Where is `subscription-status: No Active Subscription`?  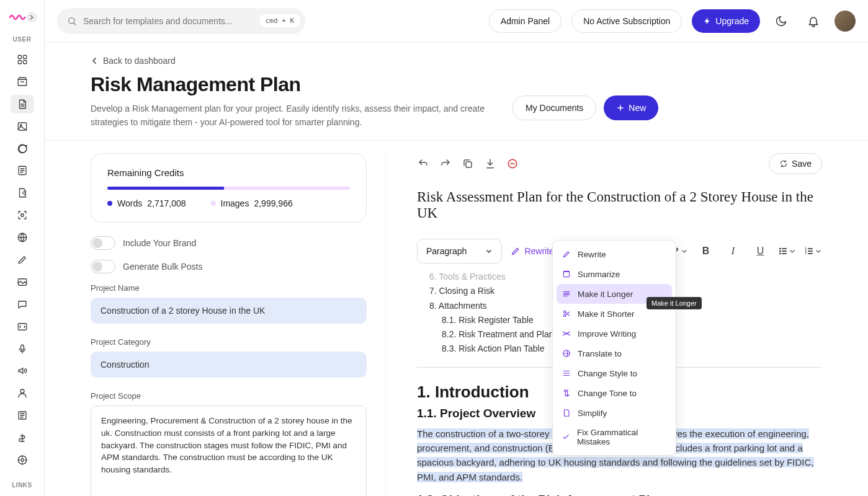
subscription-status: No Active Subscription is located at coordinates (627, 21).